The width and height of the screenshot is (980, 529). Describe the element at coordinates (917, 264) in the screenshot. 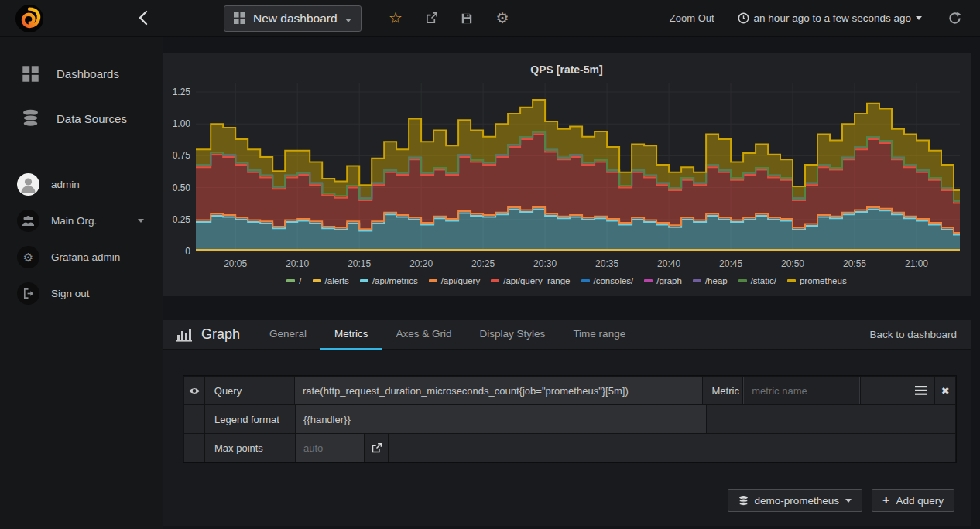

I see `x-axis-tick: 21:00` at that location.